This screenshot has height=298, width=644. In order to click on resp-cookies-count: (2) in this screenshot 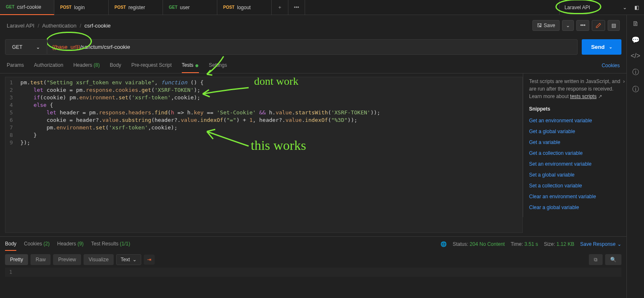, I will do `click(47, 244)`.